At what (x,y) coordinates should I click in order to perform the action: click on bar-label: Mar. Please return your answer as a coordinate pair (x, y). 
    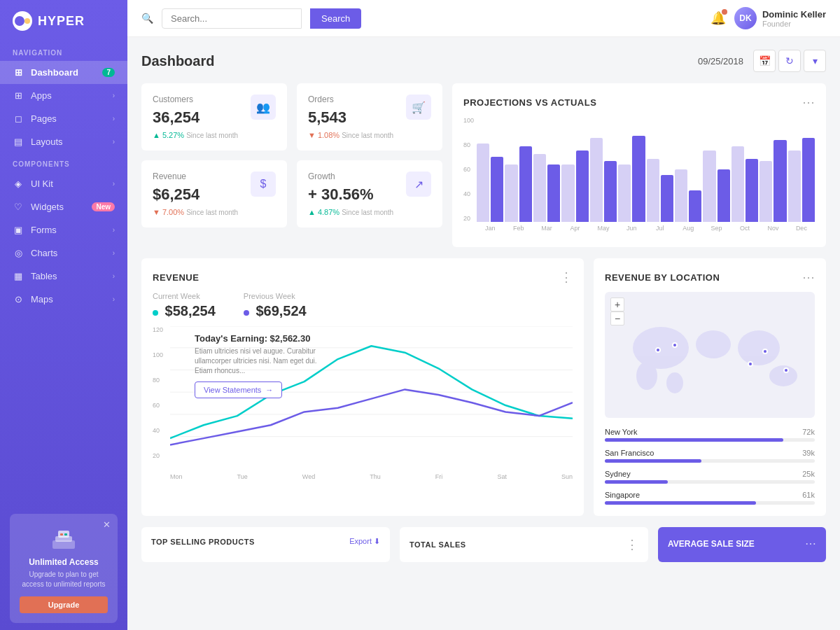
    Looking at the image, I should click on (547, 228).